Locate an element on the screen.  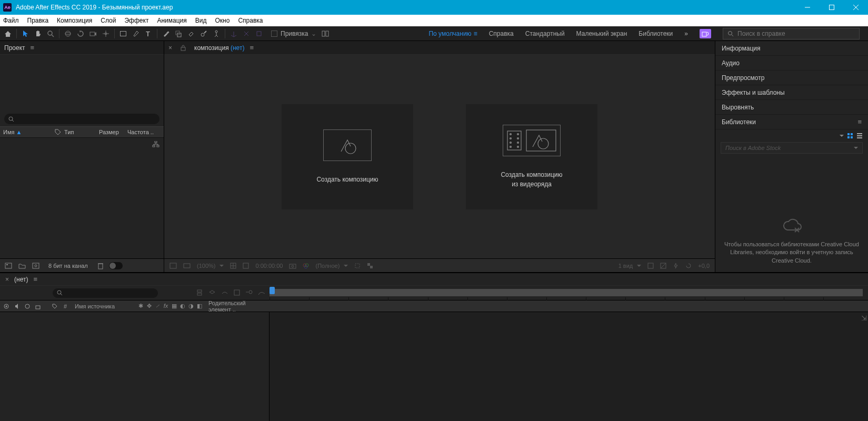
exposure-value: +0,0 is located at coordinates (704, 266).